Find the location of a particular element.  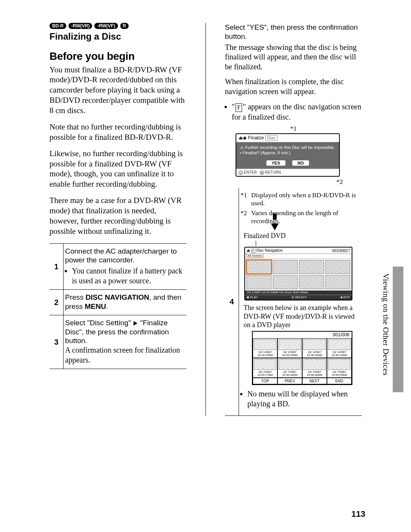

step-1-cell: Connect the AC adapter/charger to power … is located at coordinates (125, 267).